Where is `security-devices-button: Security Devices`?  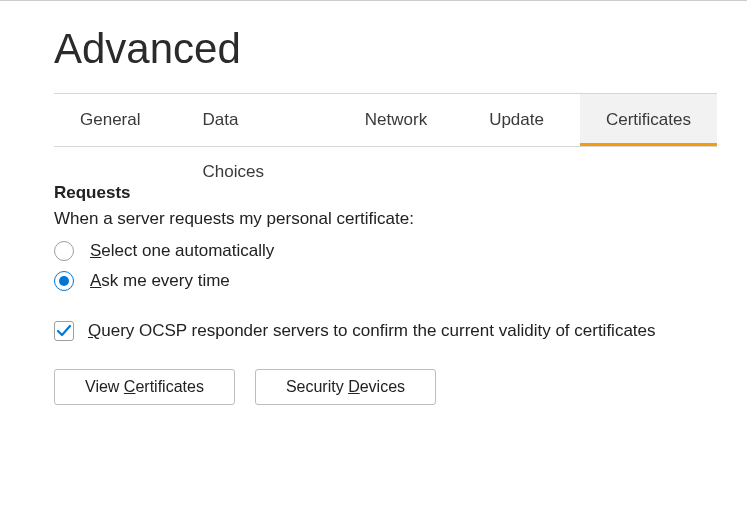 security-devices-button: Security Devices is located at coordinates (346, 387).